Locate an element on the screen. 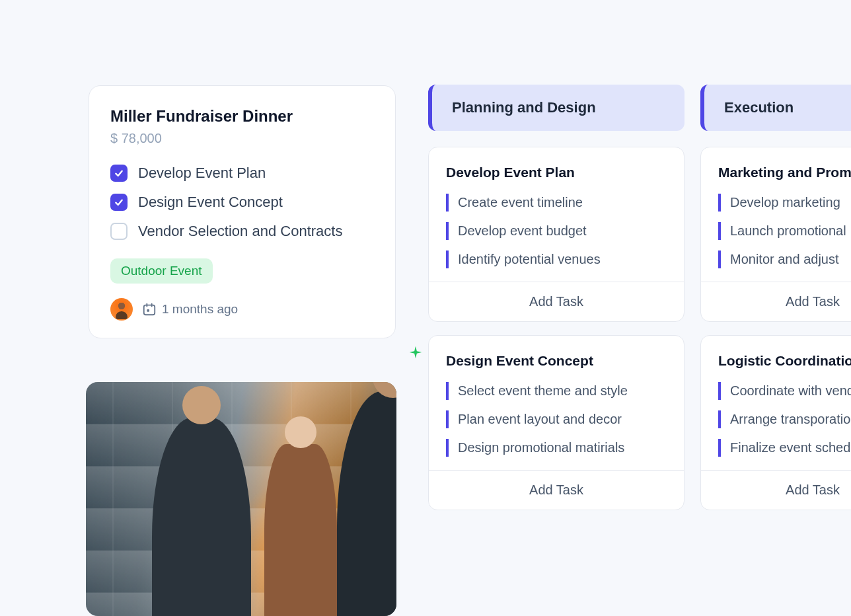 The height and width of the screenshot is (616, 851). subtask: Finalize event schedule is located at coordinates (785, 448).